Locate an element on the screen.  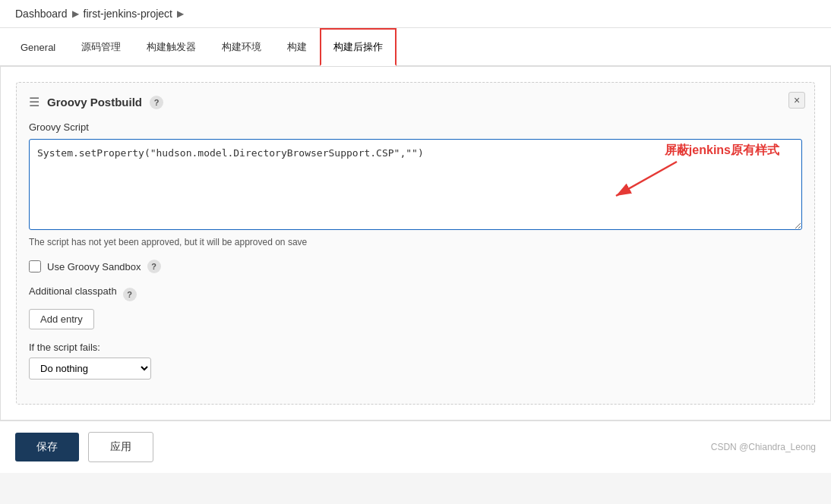
sandbox-row: Use Groovy Sandbox ? is located at coordinates (416, 266).